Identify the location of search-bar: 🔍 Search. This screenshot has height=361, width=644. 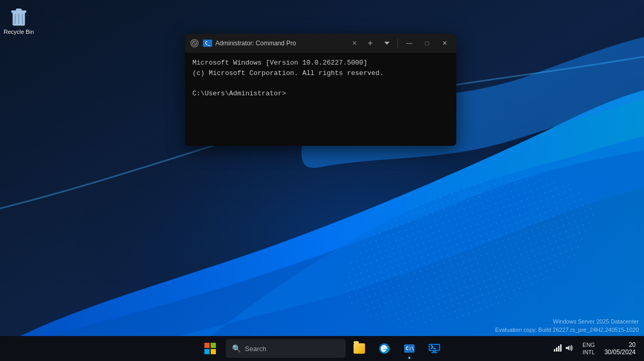
(286, 348).